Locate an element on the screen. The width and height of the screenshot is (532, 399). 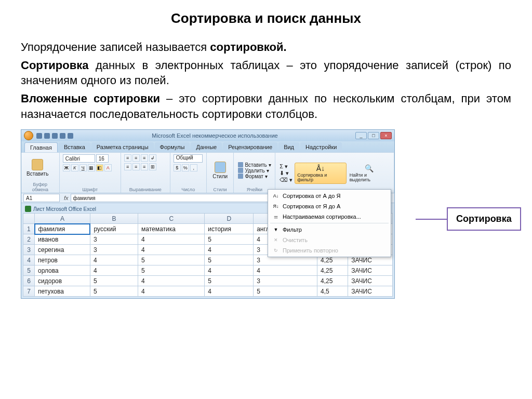
qat-save-icon is located at coordinates (39, 136).